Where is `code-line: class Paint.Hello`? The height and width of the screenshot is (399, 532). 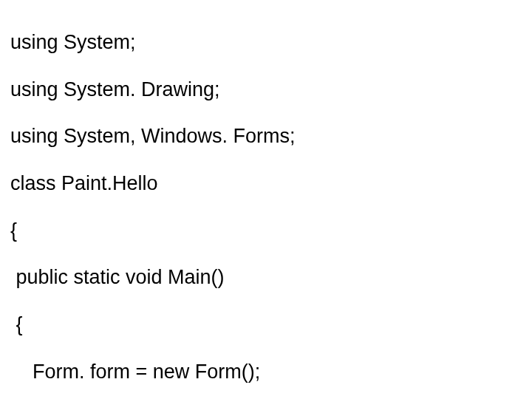 code-line: class Paint.Hello is located at coordinates (266, 184).